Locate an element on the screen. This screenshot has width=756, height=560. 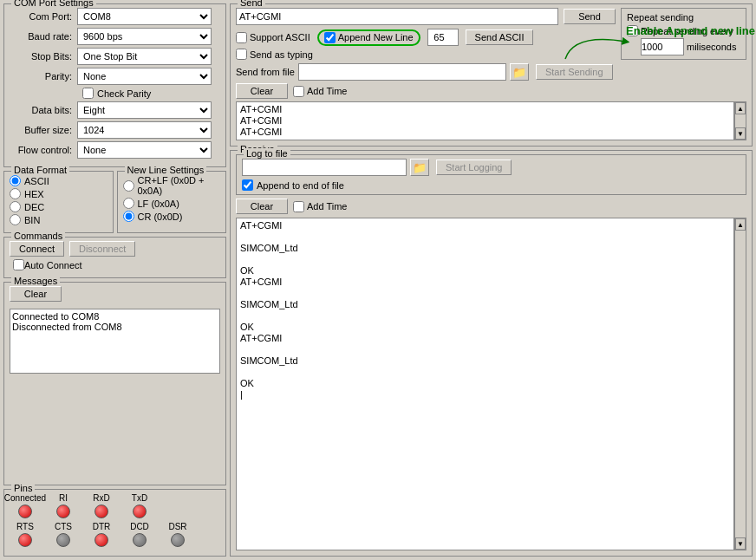
com-port-settings-group: COM Port Settings Com Port: COM8 Baud ra… is located at coordinates (114, 85).